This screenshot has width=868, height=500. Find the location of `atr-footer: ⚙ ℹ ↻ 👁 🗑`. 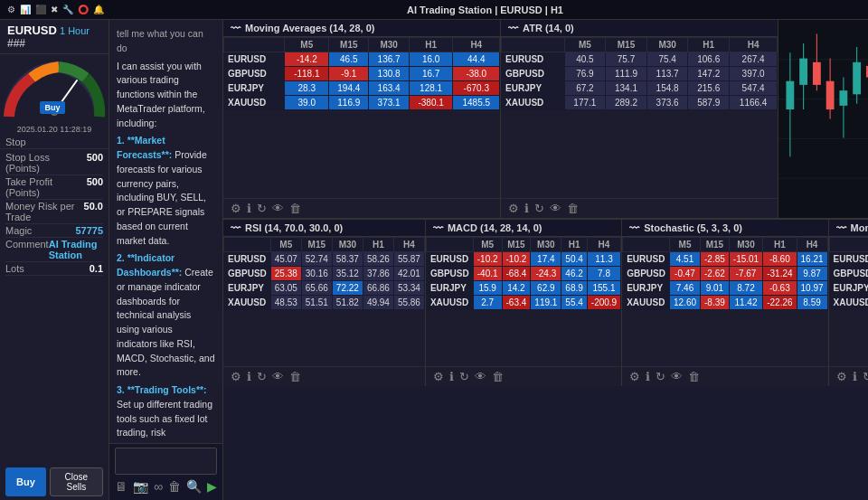

atr-footer: ⚙ ℹ ↻ 👁 🗑 is located at coordinates (639, 208).